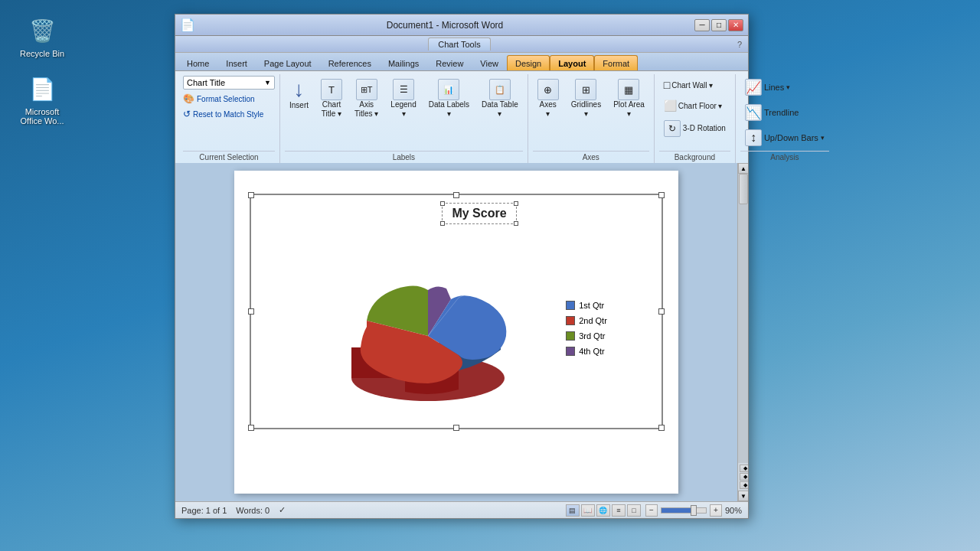 The width and height of the screenshot is (980, 551). I want to click on web-layout-btn: 🌐, so click(603, 510).